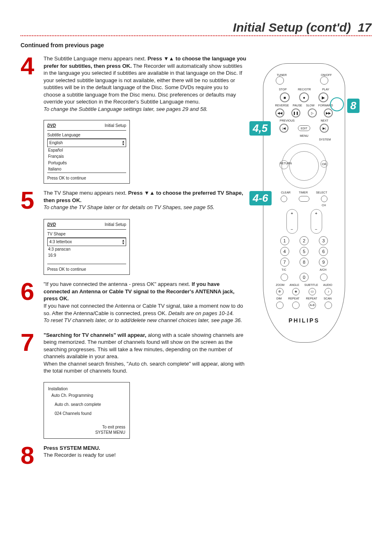 The width and height of the screenshot is (392, 555). Describe the element at coordinates (284, 165) in the screenshot. I see `return-button: RETURN` at that location.